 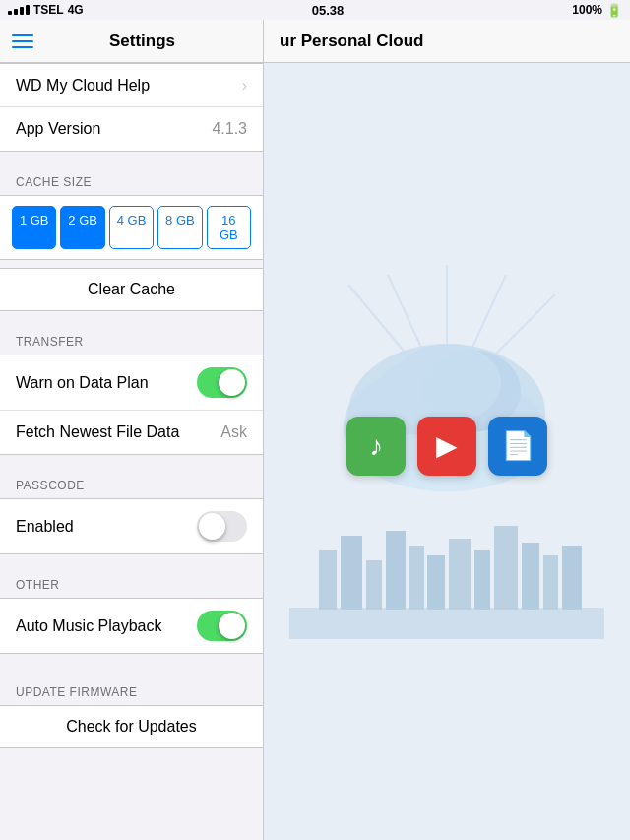 What do you see at coordinates (132, 626) in the screenshot?
I see `other-group: Auto Music Playback` at bounding box center [132, 626].